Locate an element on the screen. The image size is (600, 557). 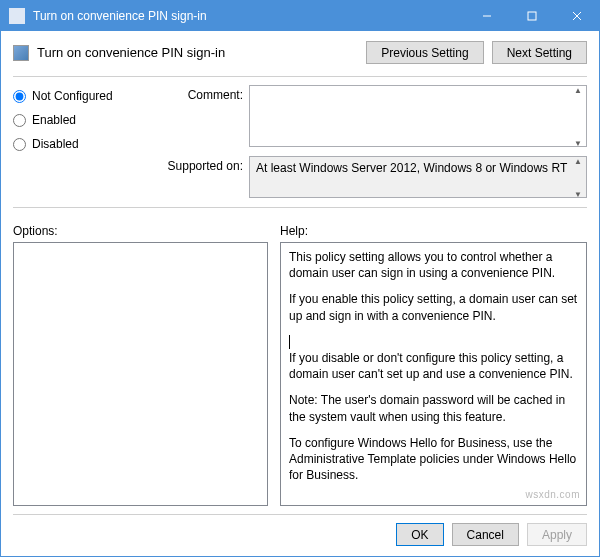
supported-scroll: ▲ ▼ is located at coordinates (578, 178).